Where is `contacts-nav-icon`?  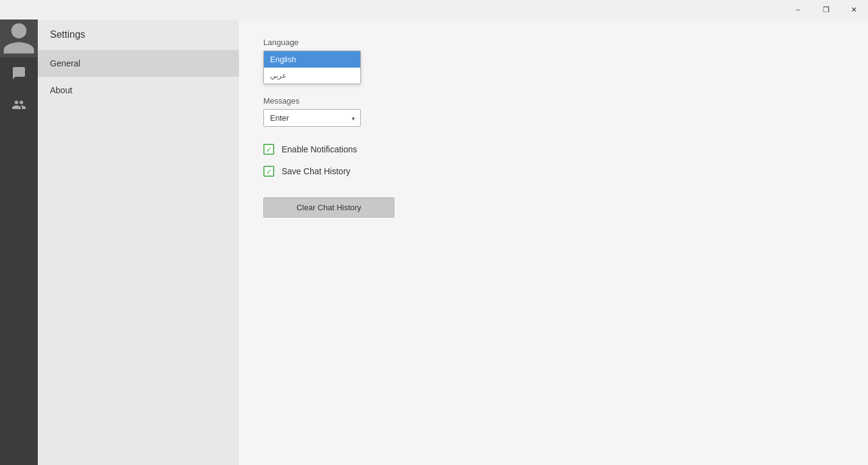 contacts-nav-icon is located at coordinates (19, 105).